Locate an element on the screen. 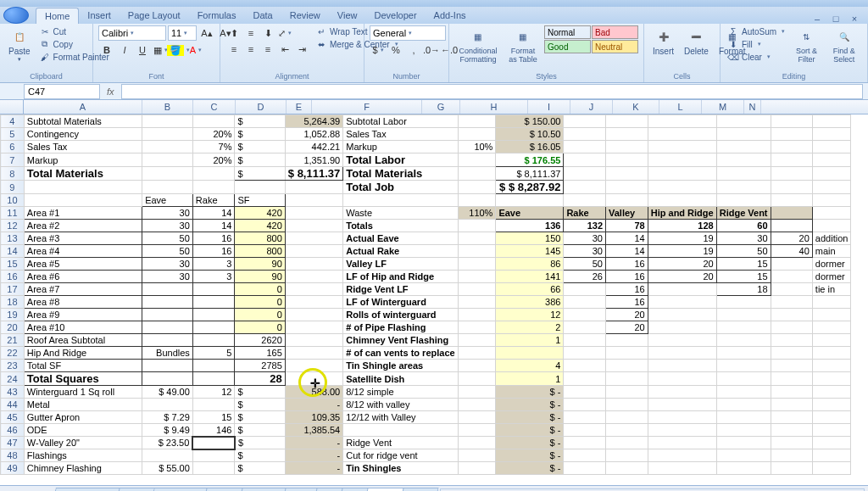 The width and height of the screenshot is (868, 491). fx-icon: fx is located at coordinates (110, 92).